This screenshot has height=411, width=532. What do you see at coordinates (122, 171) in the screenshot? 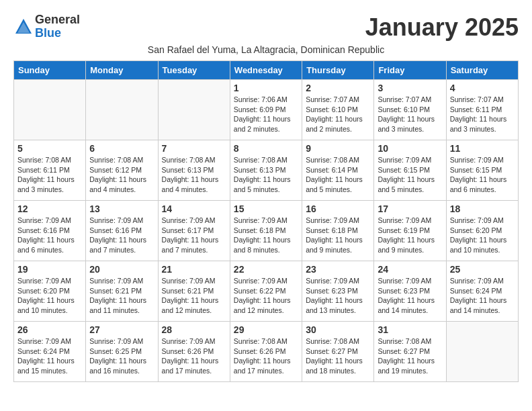
I see `calendar-cell: 6Sunrise: 7:08 AM Sunset: 6:12 PM Daylig…` at bounding box center [122, 171].